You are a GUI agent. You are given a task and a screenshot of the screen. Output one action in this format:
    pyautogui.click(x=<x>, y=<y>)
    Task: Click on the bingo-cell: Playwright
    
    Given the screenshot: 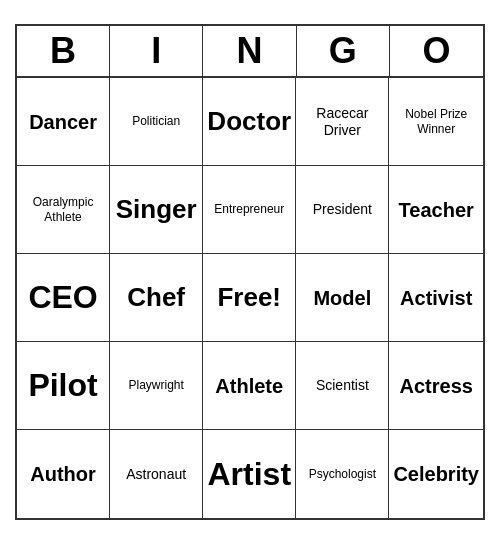 What is the action you would take?
    pyautogui.click(x=156, y=386)
    